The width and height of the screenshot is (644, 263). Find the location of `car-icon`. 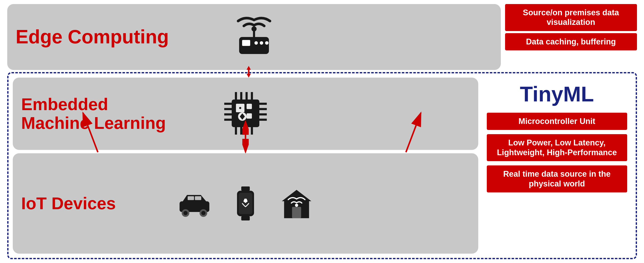

car-icon is located at coordinates (194, 204).